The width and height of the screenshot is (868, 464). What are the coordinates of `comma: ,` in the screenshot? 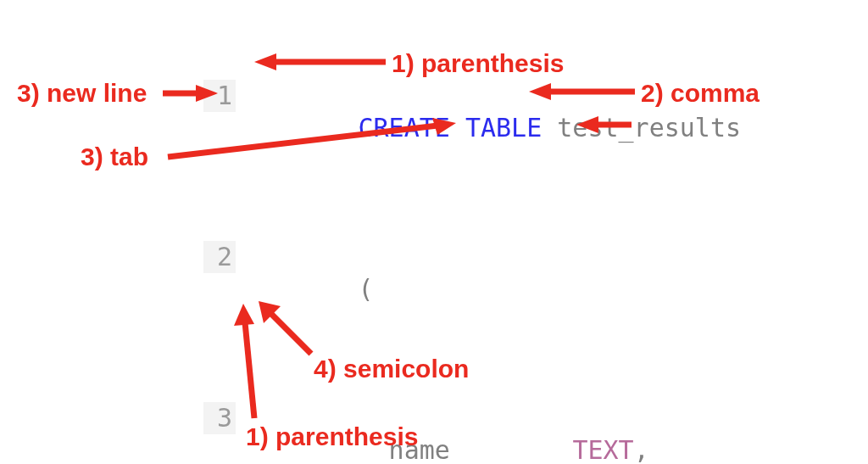 It's located at (642, 450).